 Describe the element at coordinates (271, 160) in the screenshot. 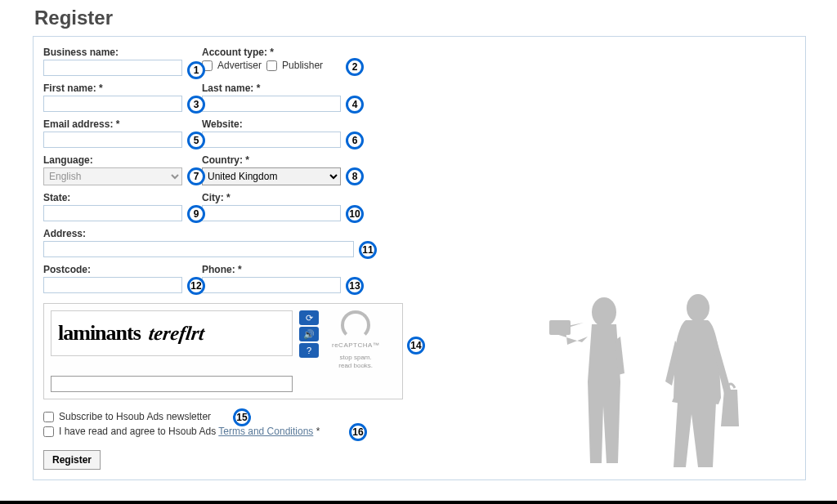

I see `label-country: Country: *` at that location.